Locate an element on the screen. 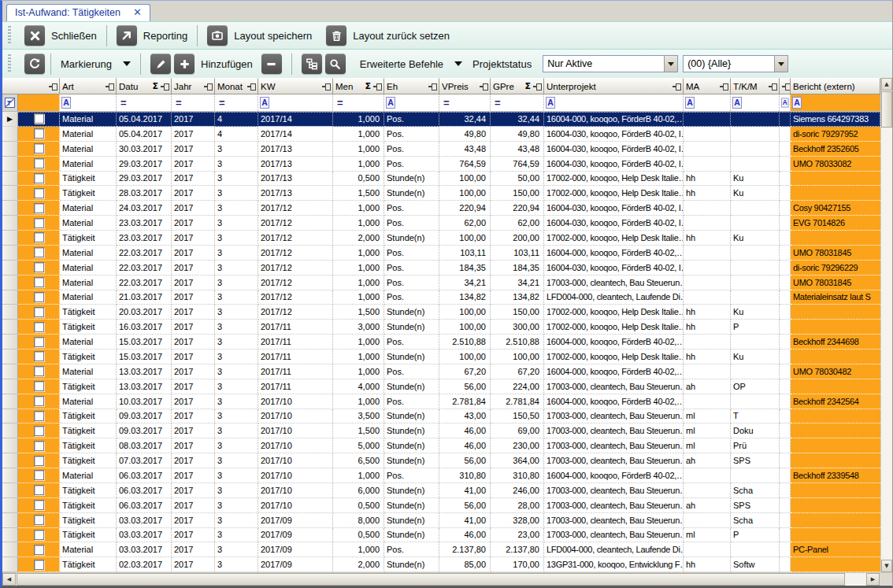 This screenshot has width=893, height=588. mandant-filter-select: (00) {Alle} is located at coordinates (736, 64).